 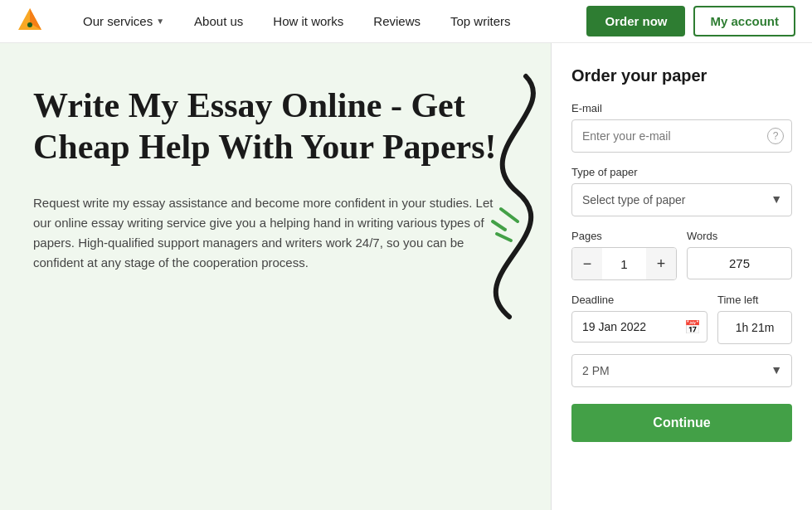 I want to click on nav-item-top-writers: Top writers, so click(x=481, y=22).